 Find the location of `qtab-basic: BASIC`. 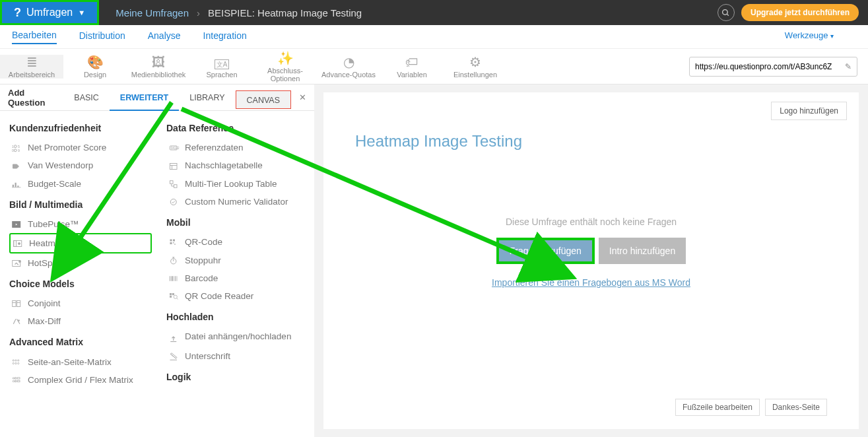

qtab-basic: BASIC is located at coordinates (86, 98).